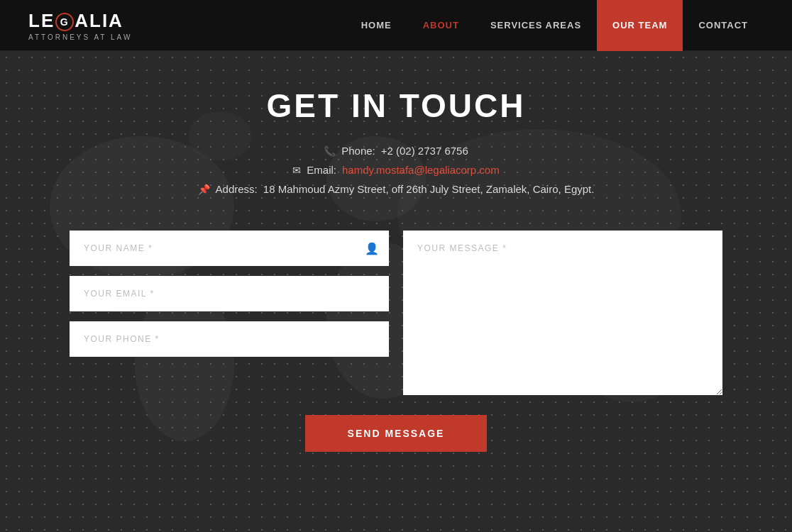 Image resolution: width=792 pixels, height=532 pixels. What do you see at coordinates (396, 170) in the screenshot?
I see `email-line: ✉ Email: hamdy.mostafa@legaliacorp.com` at bounding box center [396, 170].